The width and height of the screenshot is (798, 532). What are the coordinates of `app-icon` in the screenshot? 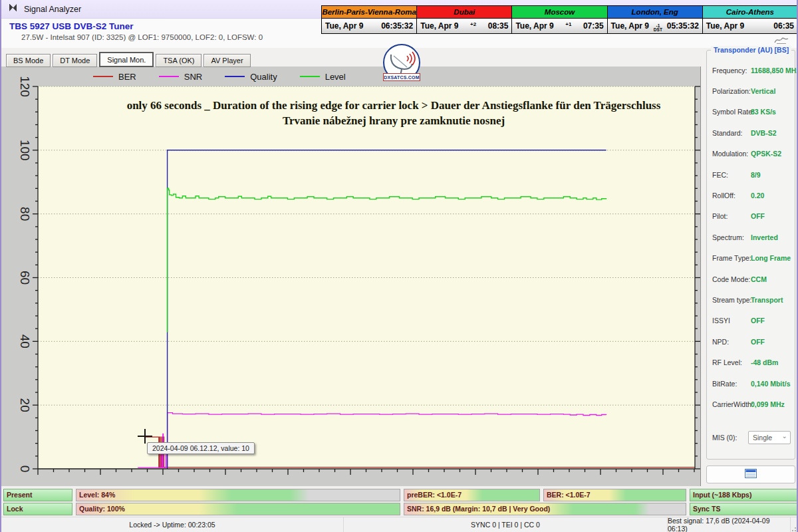 It's located at (13, 9).